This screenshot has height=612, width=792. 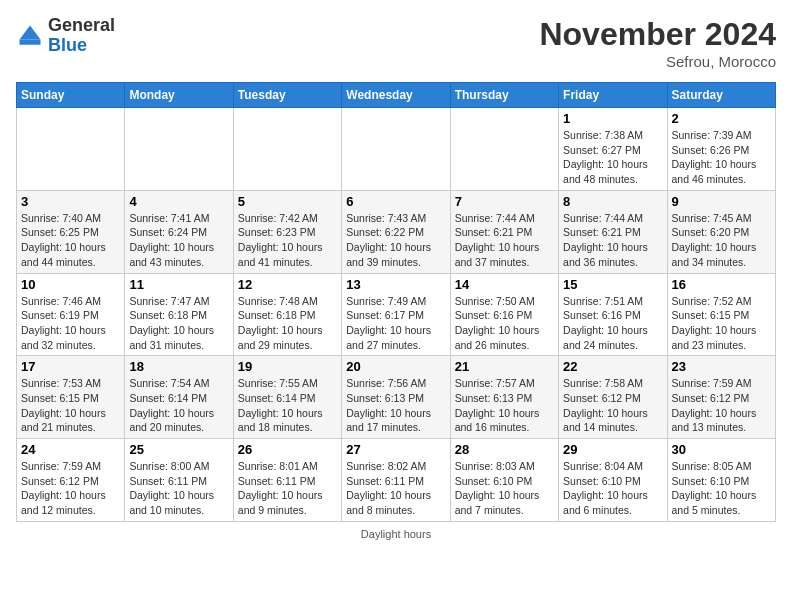 What do you see at coordinates (613, 314) in the screenshot?
I see `table-row: 15Sunrise: 7:51 AM Sunset: 6:16 PM Dayli…` at bounding box center [613, 314].